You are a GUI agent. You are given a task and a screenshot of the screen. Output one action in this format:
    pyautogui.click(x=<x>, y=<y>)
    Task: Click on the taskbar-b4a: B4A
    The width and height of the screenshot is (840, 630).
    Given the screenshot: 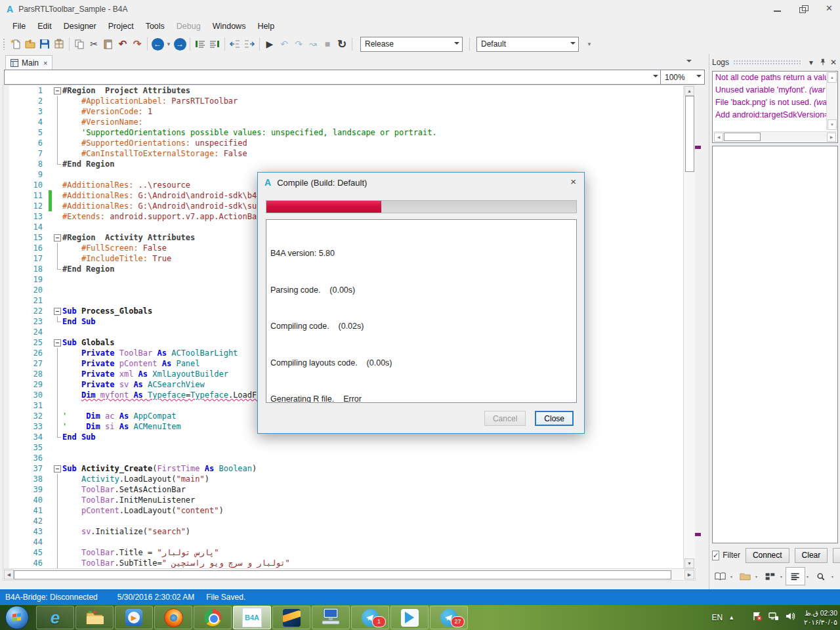 What is the action you would take?
    pyautogui.click(x=252, y=618)
    